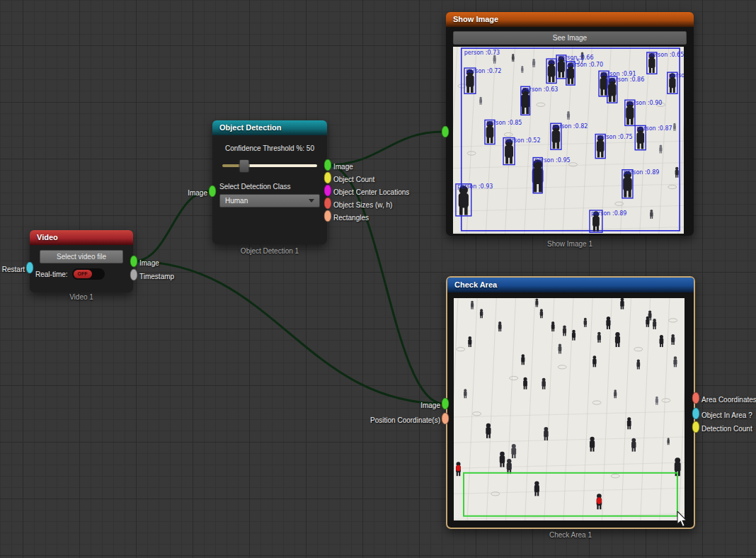 This screenshot has height=558, width=756. What do you see at coordinates (270, 149) in the screenshot?
I see `confidence-threshold-label: Confidence Threshold %: 50` at bounding box center [270, 149].